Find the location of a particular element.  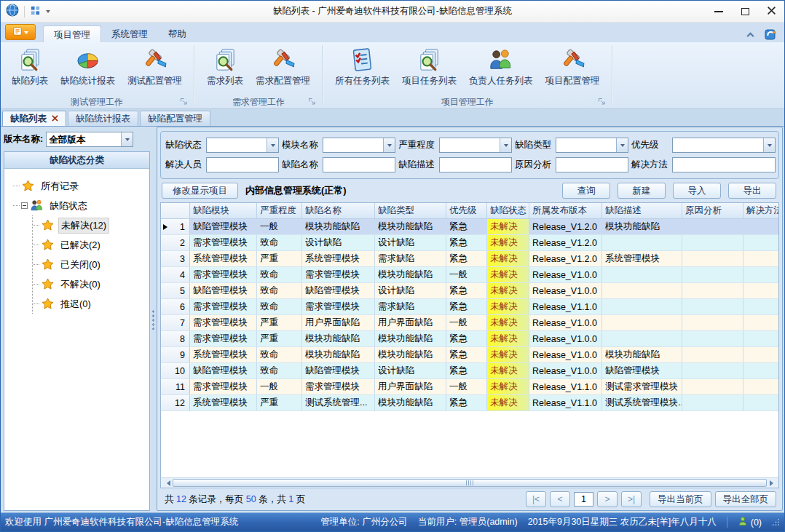

pager-last-button: >| is located at coordinates (631, 499).